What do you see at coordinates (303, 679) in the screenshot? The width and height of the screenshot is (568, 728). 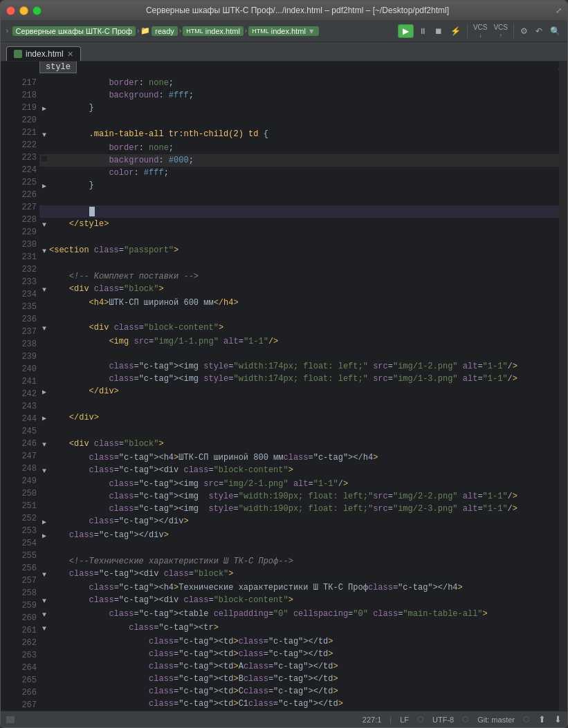 I see `code-line-263: class="c-tag"><td>Вclass="c-tag"></td>` at bounding box center [303, 679].